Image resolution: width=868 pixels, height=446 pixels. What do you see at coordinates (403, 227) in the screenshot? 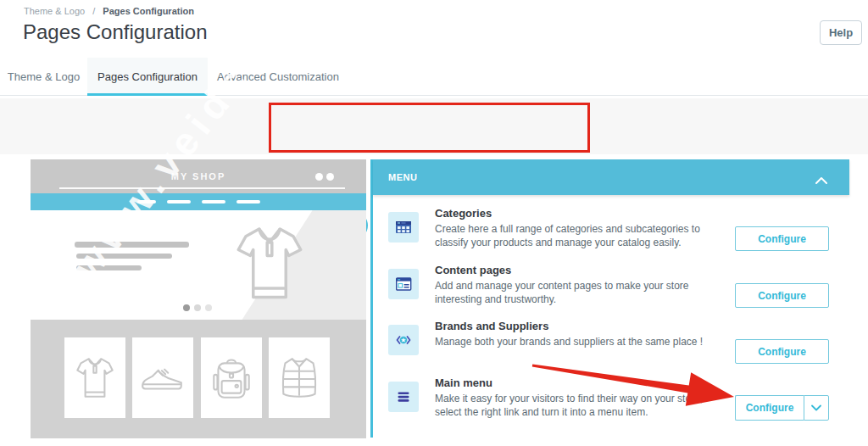
I see `categories-grid-icon` at bounding box center [403, 227].